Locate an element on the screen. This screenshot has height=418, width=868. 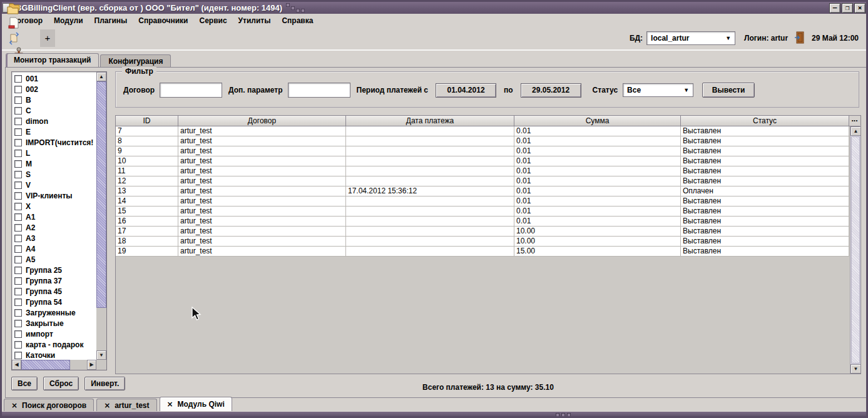
date-to-button: 29.05.2012 is located at coordinates (551, 90).